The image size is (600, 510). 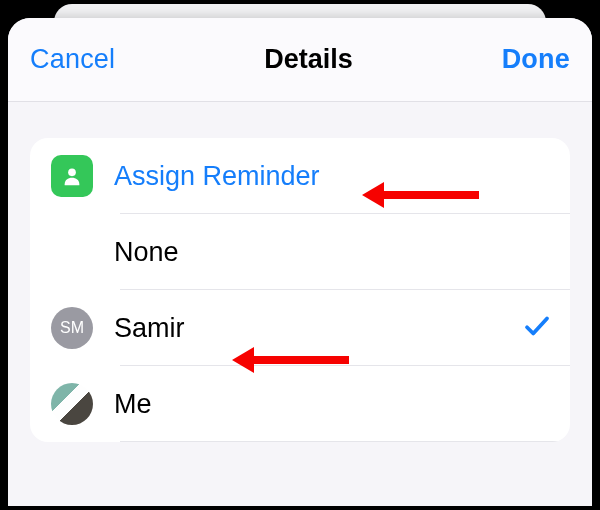 I want to click on person-silhouette-icon, so click(x=72, y=176).